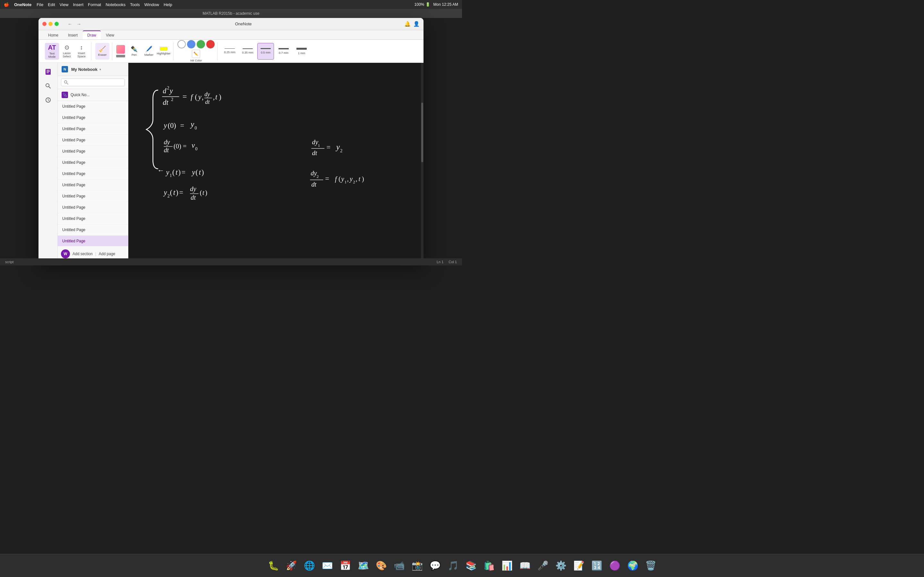 This screenshot has height=577, width=924. I want to click on account-icon: 👤, so click(416, 24).